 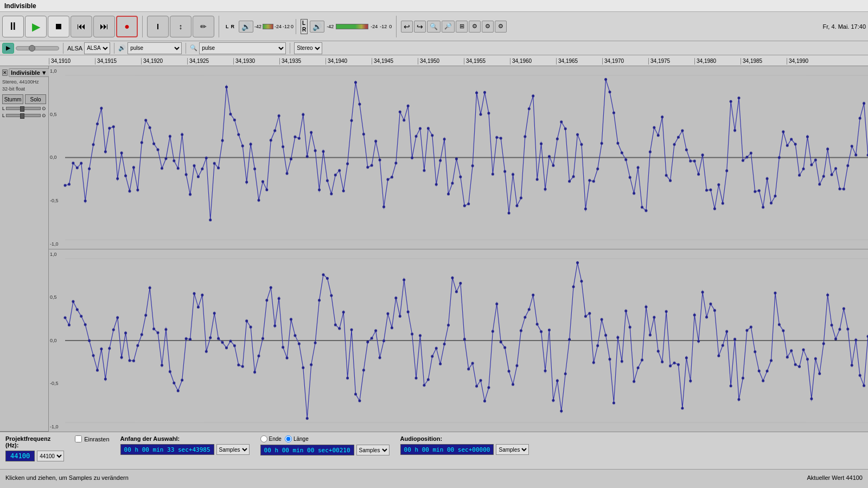 What do you see at coordinates (448, 27) in the screenshot?
I see `zoom-out-button: 🔎` at bounding box center [448, 27].